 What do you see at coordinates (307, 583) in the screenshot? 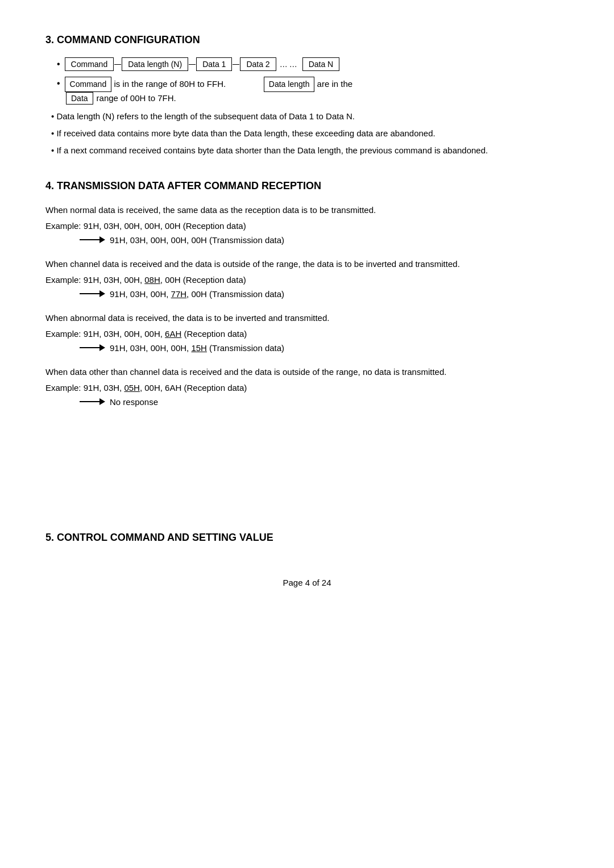
I see `page-number: Page 4 of 24` at bounding box center [307, 583].